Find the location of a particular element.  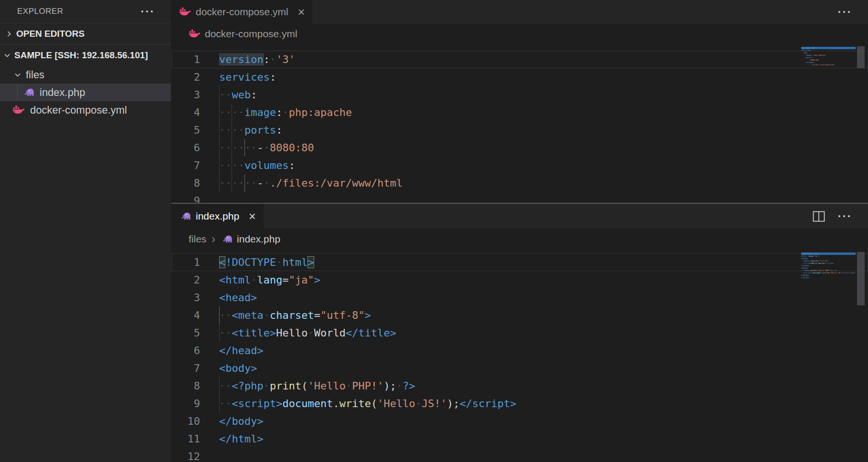

code-line: 8······-·./files:/var/www/html is located at coordinates (519, 183).